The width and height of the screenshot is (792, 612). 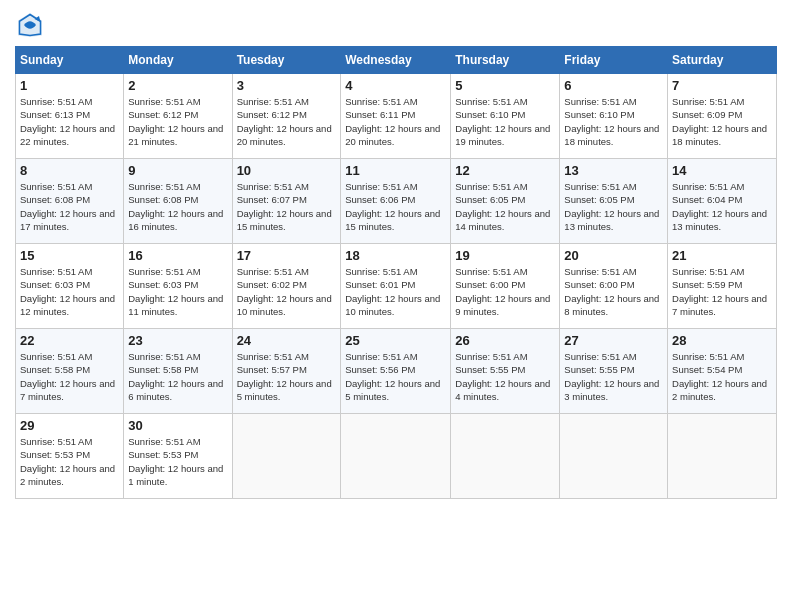 I want to click on calendar-cell: 28Sunrise: 5:51 AMSunset: 5:54 PMDayligh…, so click(x=722, y=372).